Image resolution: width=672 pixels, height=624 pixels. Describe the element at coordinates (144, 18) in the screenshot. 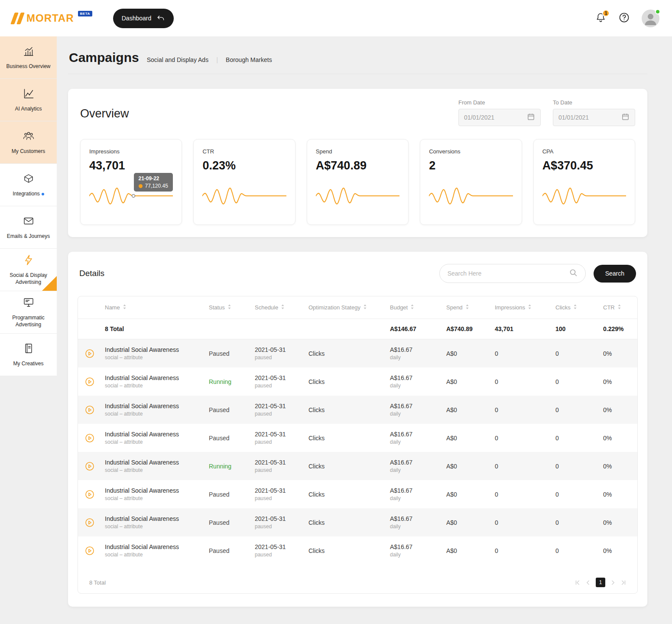

I see `dashboard-button: Dashboard` at that location.